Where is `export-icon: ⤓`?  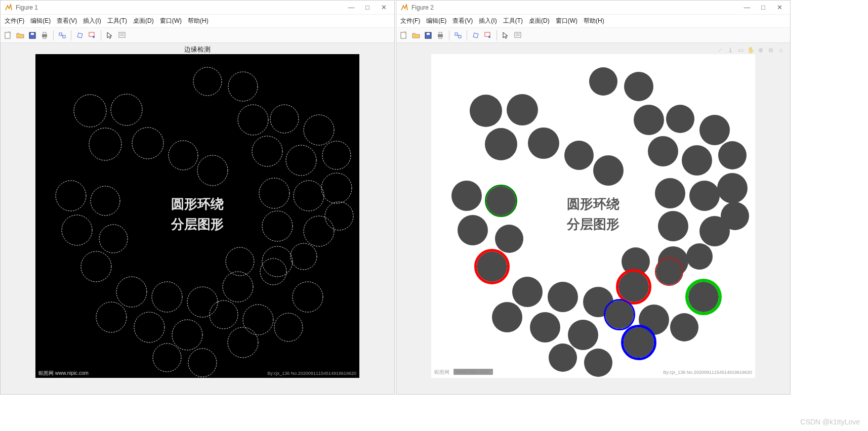
export-icon: ⤓ is located at coordinates (730, 50).